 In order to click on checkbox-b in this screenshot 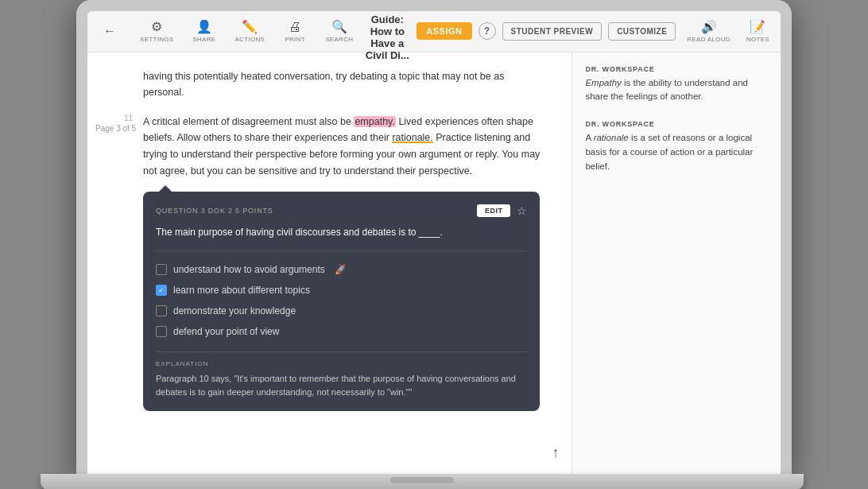, I will do `click(161, 290)`.